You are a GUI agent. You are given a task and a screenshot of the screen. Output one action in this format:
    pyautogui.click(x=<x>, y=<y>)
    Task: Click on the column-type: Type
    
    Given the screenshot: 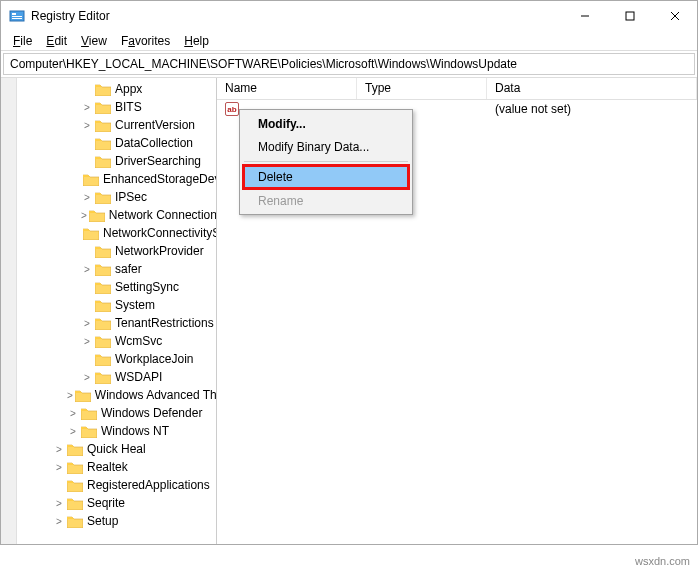 What is the action you would take?
    pyautogui.click(x=422, y=88)
    